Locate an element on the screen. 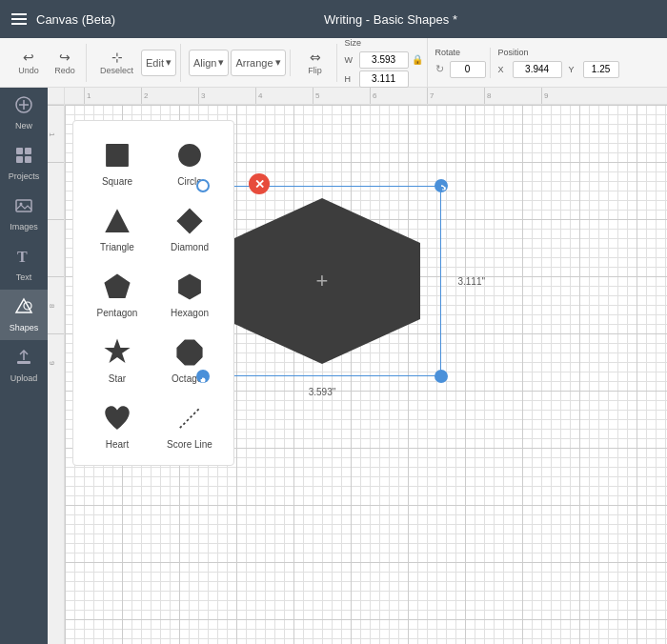 Image resolution: width=667 pixels, height=644 pixels. circle-icon is located at coordinates (190, 155).